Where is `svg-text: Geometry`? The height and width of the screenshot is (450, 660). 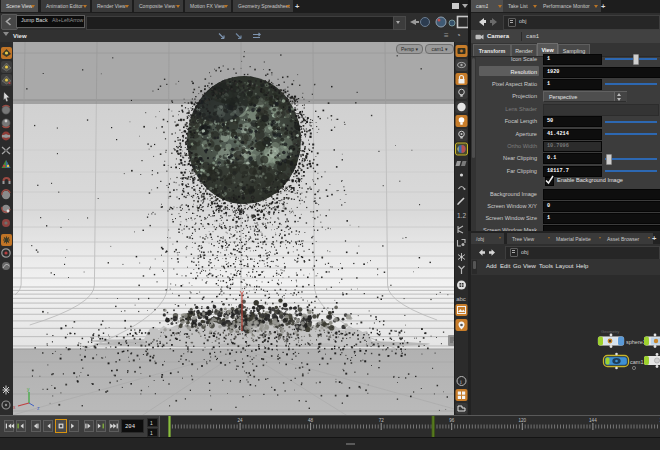
svg-text: Geometry is located at coordinates (610, 332).